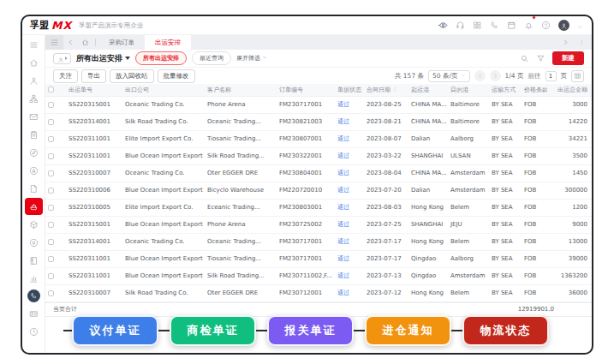  I want to click on tabs-more-icon, so click(582, 43).